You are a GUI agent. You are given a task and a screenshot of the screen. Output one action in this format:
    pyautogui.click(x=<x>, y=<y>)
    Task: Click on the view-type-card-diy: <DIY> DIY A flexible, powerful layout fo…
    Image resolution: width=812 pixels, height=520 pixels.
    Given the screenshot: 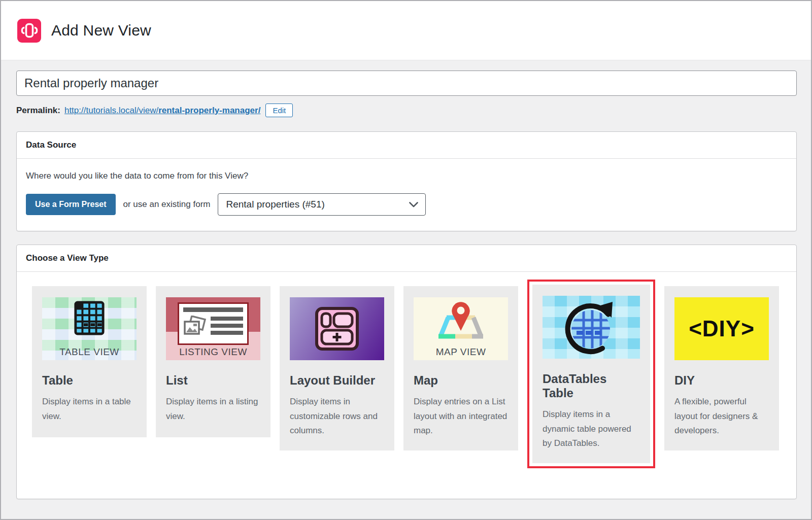 What is the action you would take?
    pyautogui.click(x=722, y=368)
    